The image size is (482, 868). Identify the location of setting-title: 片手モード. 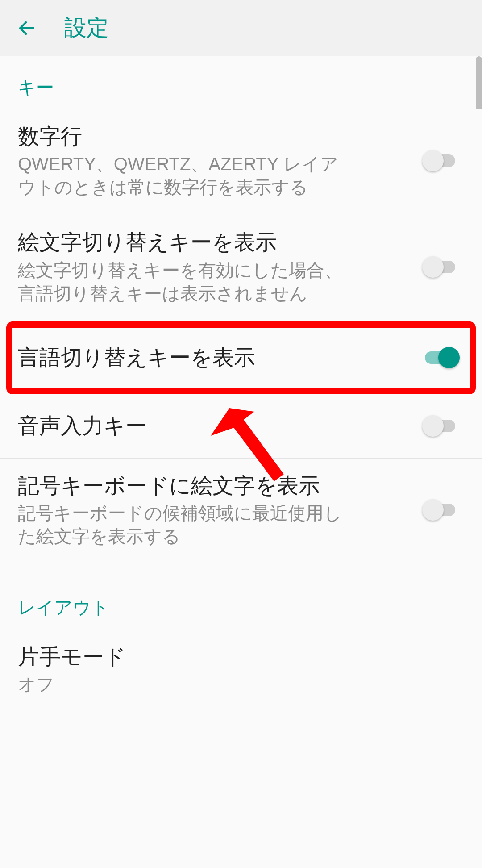
(185, 657).